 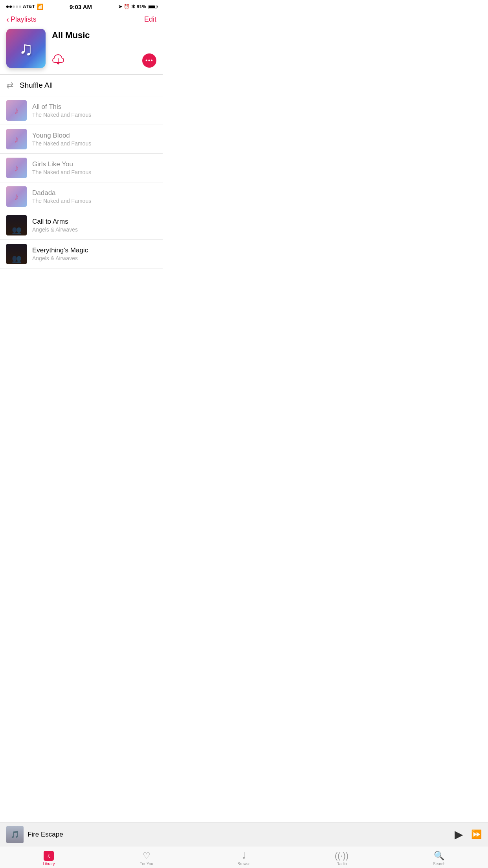 What do you see at coordinates (81, 168) in the screenshot?
I see `song-row: ♪ Girls Like You The Naked and Famous` at bounding box center [81, 168].